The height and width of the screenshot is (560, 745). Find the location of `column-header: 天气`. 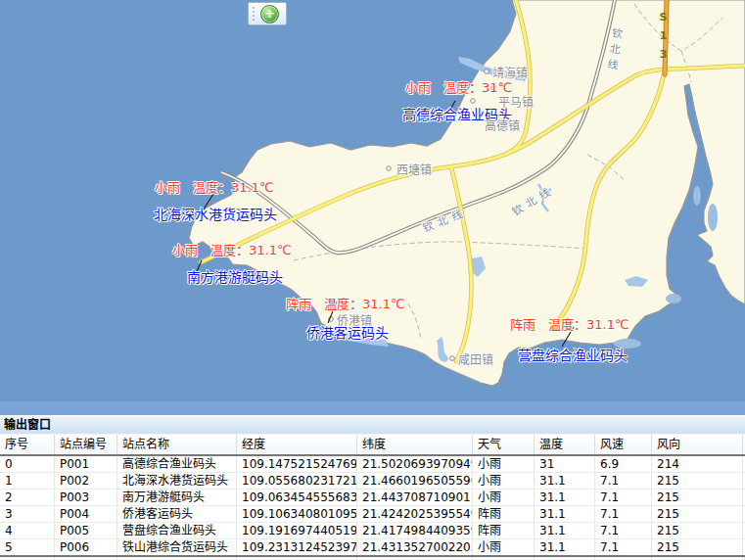

column-header: 天气 is located at coordinates (503, 444).